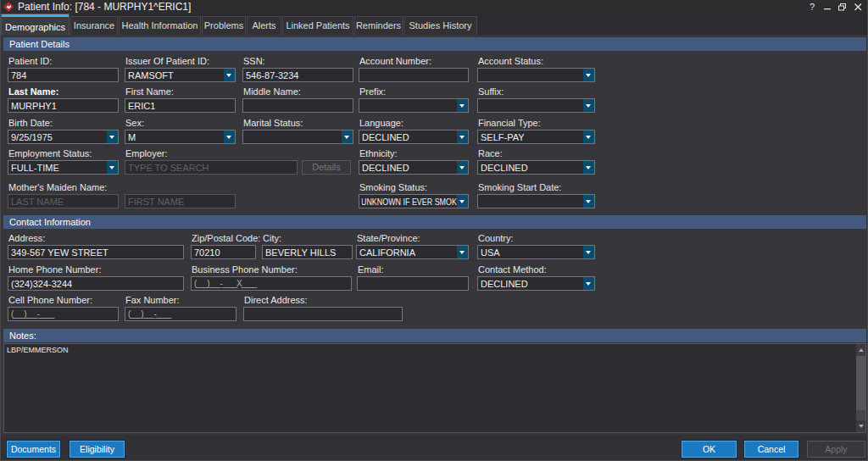 This screenshot has width=868, height=461. What do you see at coordinates (588, 283) in the screenshot?
I see `contact-method-dropdown-button` at bounding box center [588, 283].